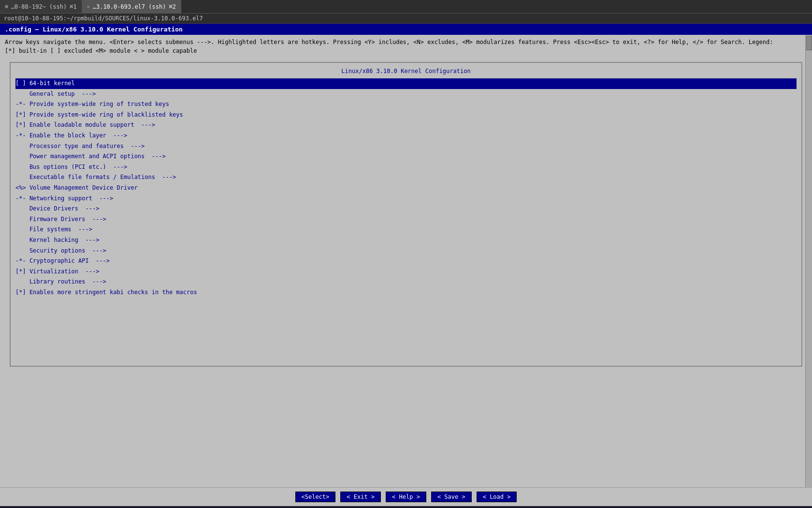  Describe the element at coordinates (406, 261) in the screenshot. I see `menu-item-17: -*- Cryptographic API --->` at that location.